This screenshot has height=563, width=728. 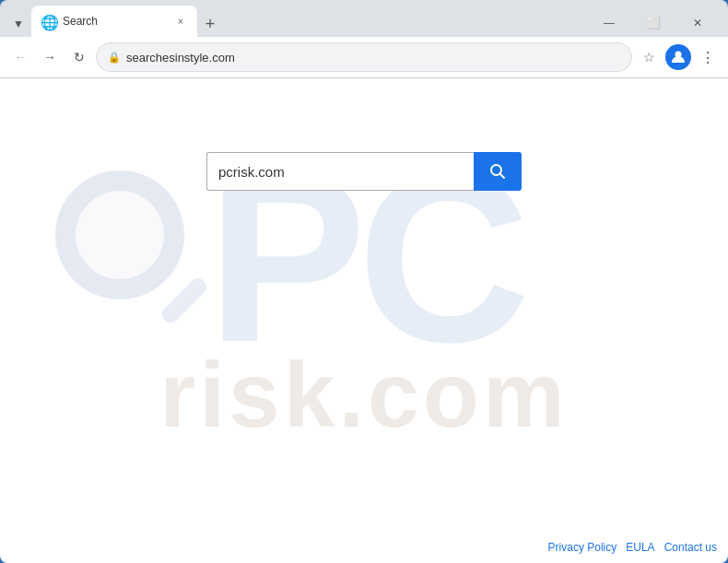 What do you see at coordinates (113, 21) in the screenshot?
I see `tab-title: Search` at bounding box center [113, 21].